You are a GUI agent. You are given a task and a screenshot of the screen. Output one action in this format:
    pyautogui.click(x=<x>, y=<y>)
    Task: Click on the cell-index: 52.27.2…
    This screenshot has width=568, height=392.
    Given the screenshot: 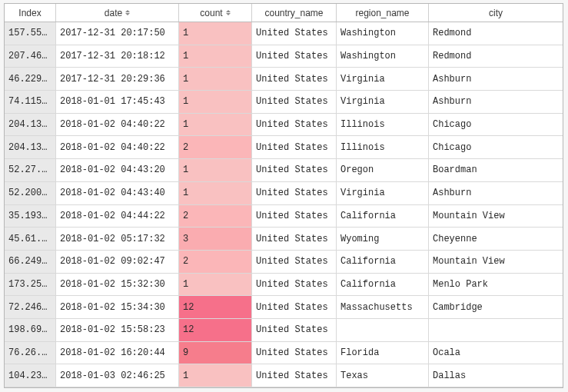 What is the action you would take?
    pyautogui.click(x=31, y=171)
    